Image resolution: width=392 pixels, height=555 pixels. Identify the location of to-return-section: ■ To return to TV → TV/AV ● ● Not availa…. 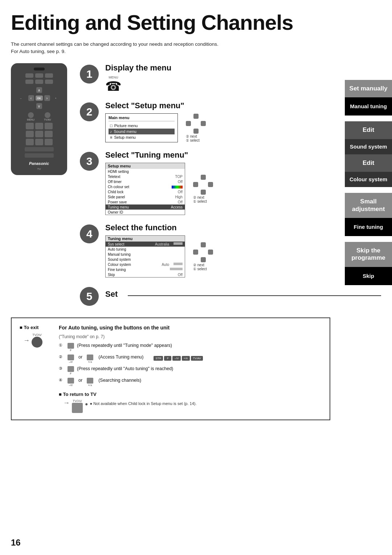
(190, 402).